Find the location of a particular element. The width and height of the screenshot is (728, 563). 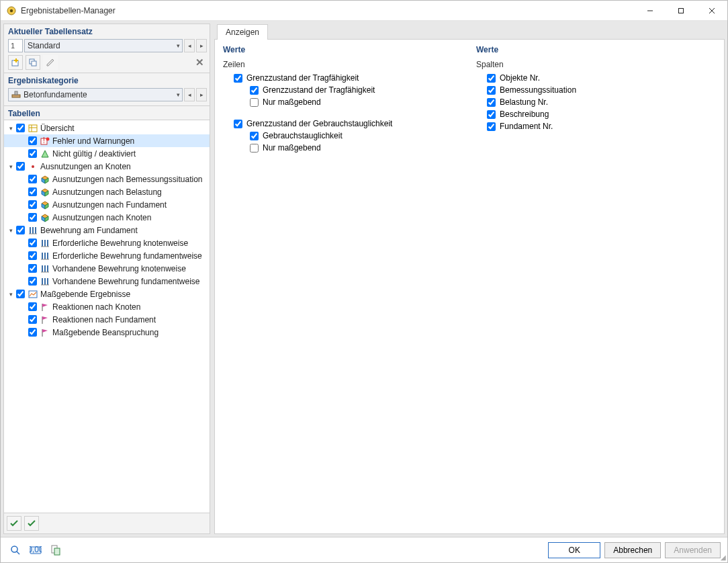

dialog-footer: 0,00 OK Abbrechen Anwenden is located at coordinates (364, 550).